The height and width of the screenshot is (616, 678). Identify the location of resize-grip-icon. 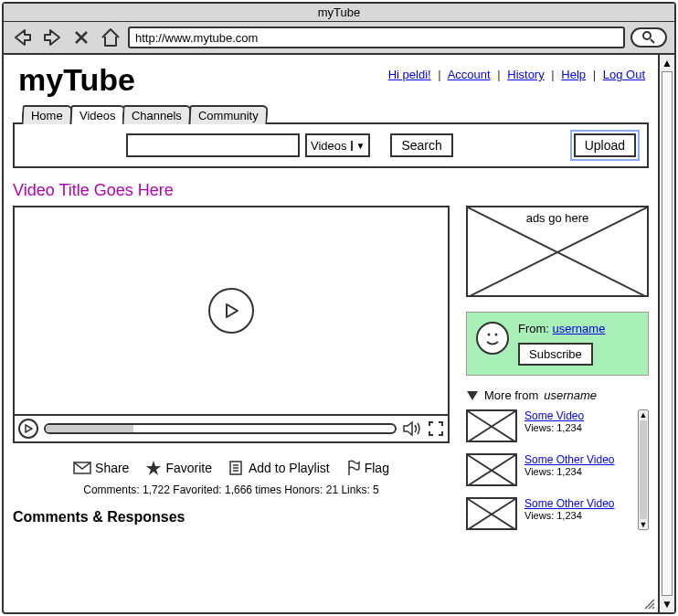
(650, 604).